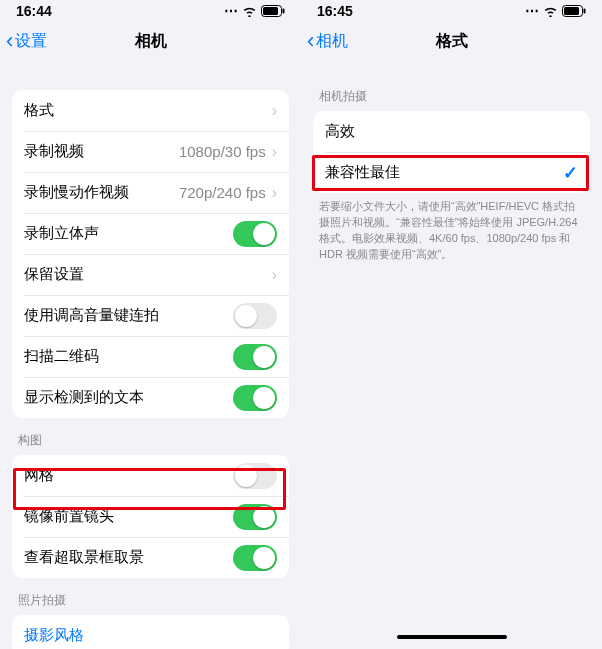  I want to click on row-photo-style: 摄影风格, so click(150, 632).